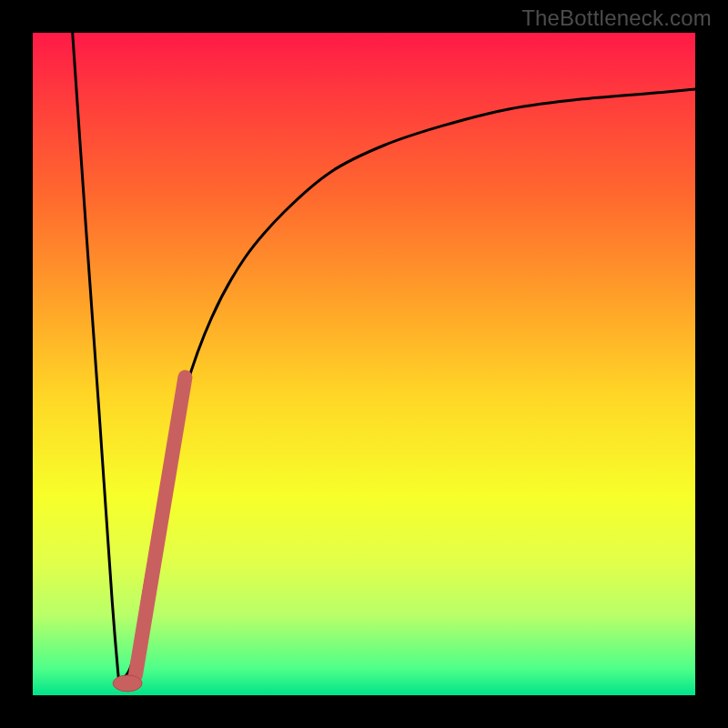 This screenshot has height=728, width=728. Describe the element at coordinates (617, 18) in the screenshot. I see `watermark-text: TheBottleneck.com` at that location.